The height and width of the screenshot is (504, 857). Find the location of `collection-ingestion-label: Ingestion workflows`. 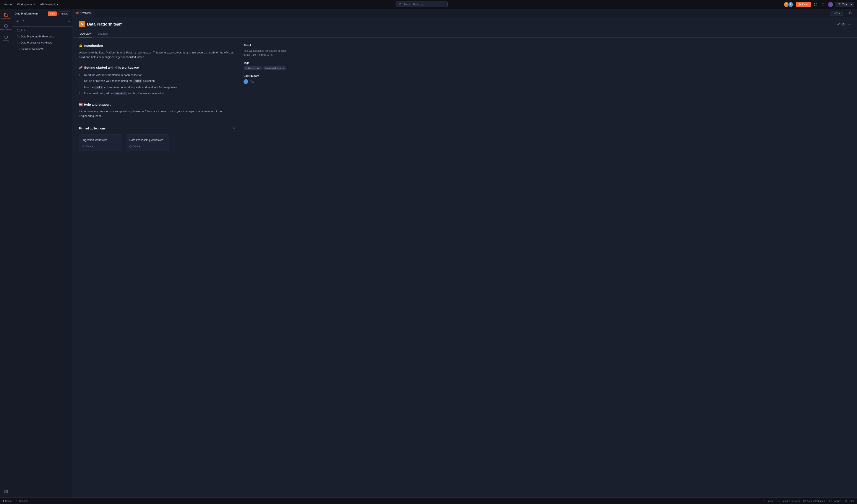

collection-ingestion-label: Ingestion workflows is located at coordinates (32, 49).